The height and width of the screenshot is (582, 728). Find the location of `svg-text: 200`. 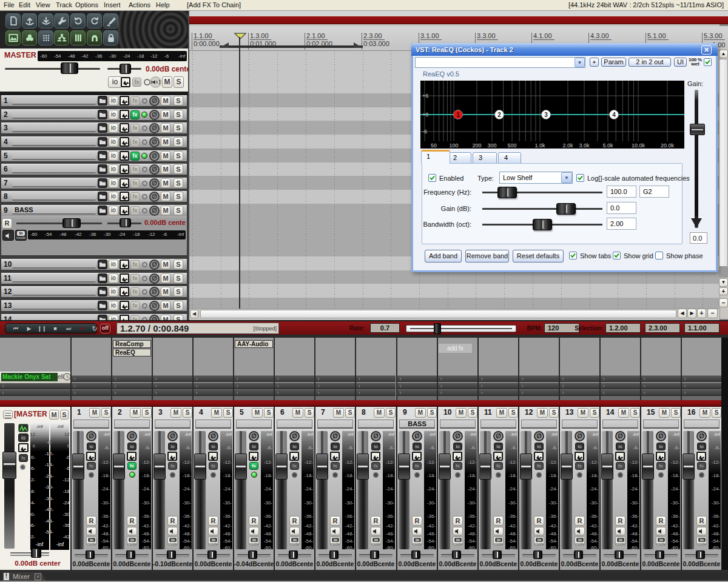

svg-text: 200 is located at coordinates (477, 146).